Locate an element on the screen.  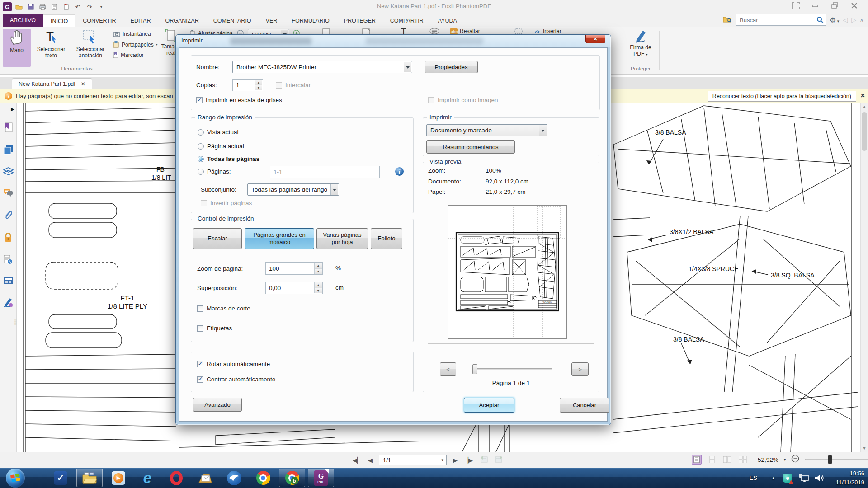
scroll-up-icon: ▲ is located at coordinates (864, 107).